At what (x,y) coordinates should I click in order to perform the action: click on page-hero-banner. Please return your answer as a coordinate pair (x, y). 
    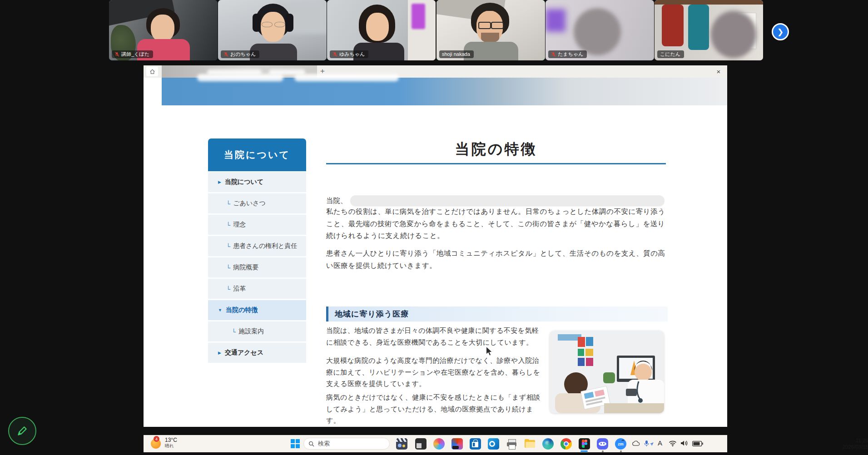
    Looking at the image, I should click on (444, 92).